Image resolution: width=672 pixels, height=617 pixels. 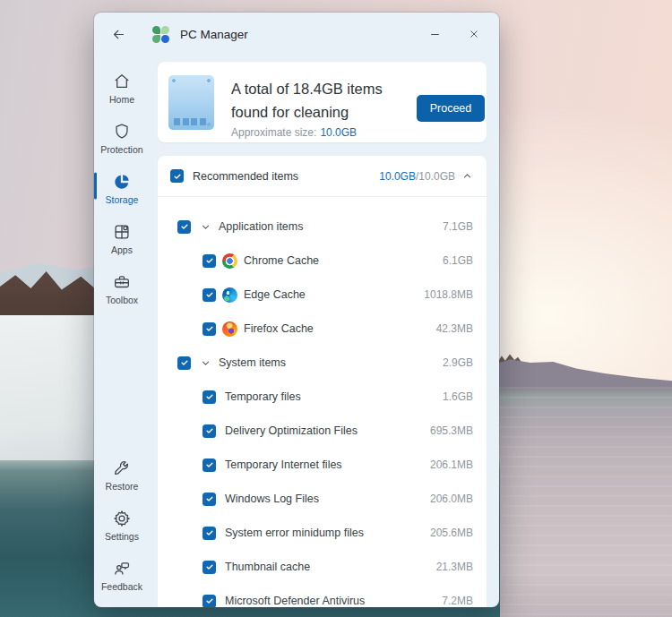 What do you see at coordinates (323, 499) in the screenshot?
I see `item-row-windows-log-files: Windows Log Files 206.0MB` at bounding box center [323, 499].